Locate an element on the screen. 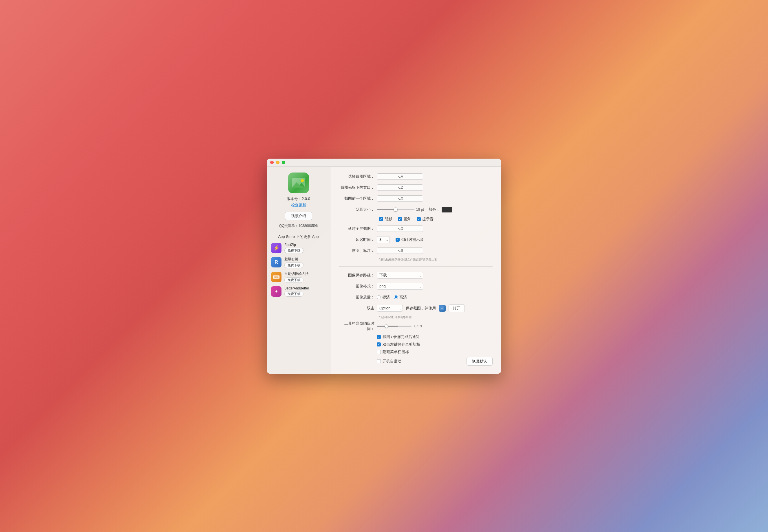 Image resolution: width=768 pixels, height=532 pixels. main-panel: 选择截图区域： ⌥A 截图光标下的窗口： ⌥Z 截图前一个区域： ⌥X 阴影大小… is located at coordinates (416, 270).